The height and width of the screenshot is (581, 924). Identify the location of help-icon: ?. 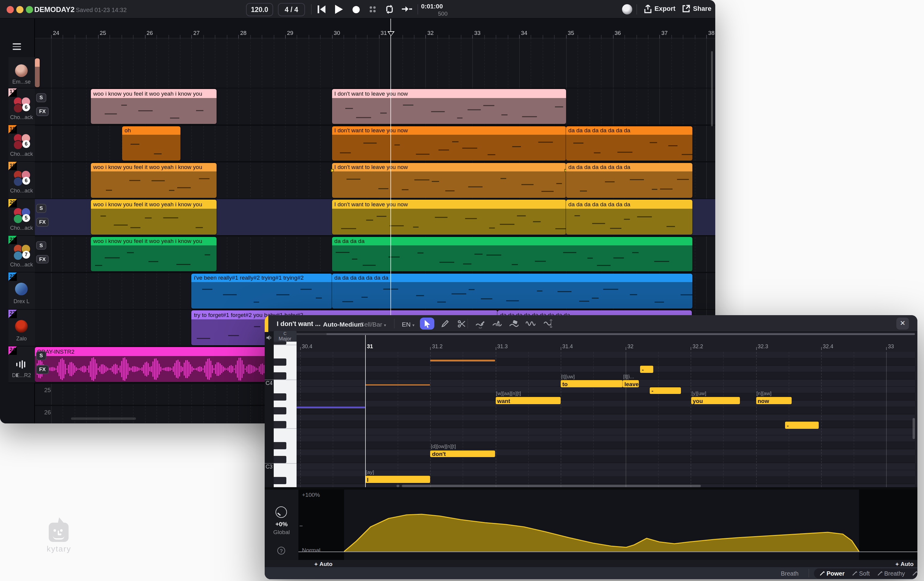
(281, 551).